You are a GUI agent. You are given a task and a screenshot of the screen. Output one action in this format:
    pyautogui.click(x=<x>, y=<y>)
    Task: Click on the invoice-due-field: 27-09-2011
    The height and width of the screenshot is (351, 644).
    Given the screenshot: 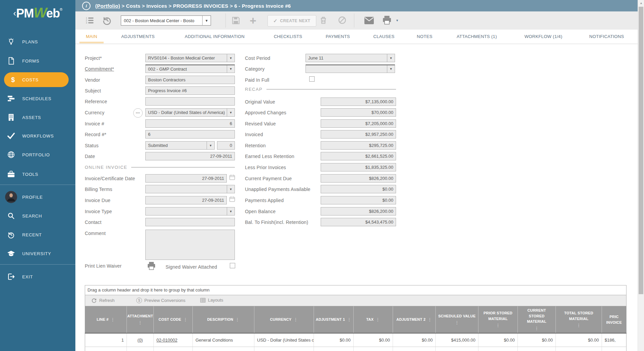 What is the action you would take?
    pyautogui.click(x=186, y=200)
    